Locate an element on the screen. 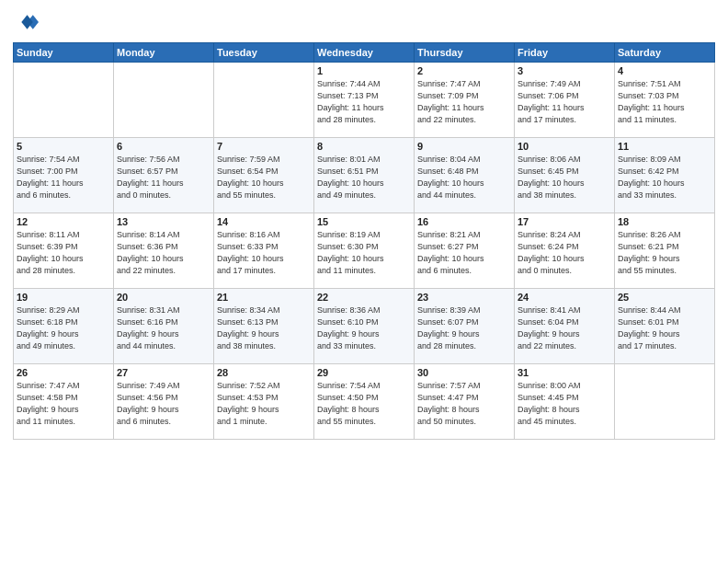  day-number: 7 is located at coordinates (264, 146).